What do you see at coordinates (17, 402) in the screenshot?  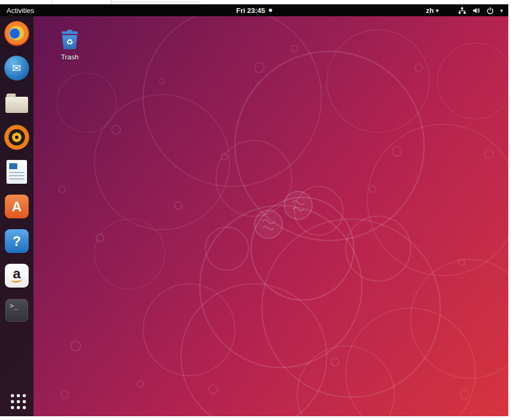 I see `show-applications-button` at bounding box center [17, 402].